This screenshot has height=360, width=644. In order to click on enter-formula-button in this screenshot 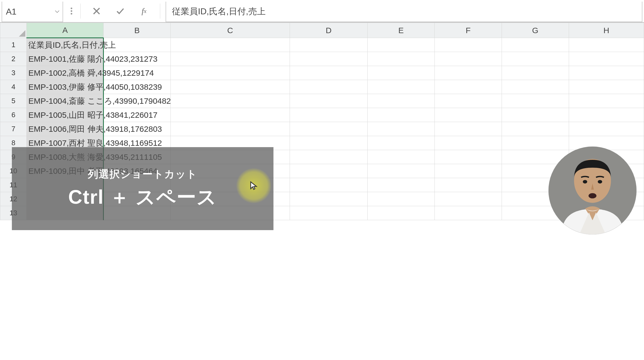, I will do `click(120, 11)`.